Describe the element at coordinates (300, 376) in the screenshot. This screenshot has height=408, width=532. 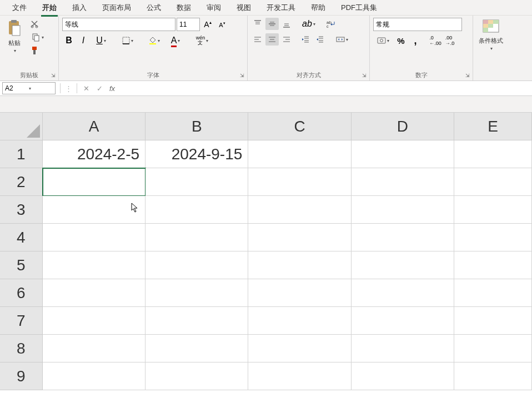
I see `cell-C9` at that location.